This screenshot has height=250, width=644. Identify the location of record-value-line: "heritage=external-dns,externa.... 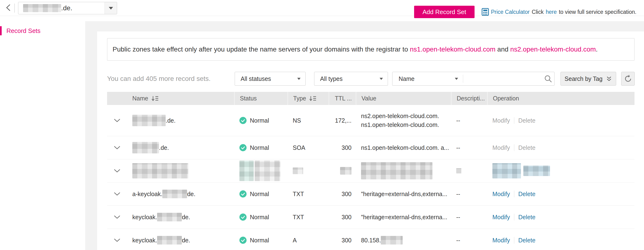
(404, 217).